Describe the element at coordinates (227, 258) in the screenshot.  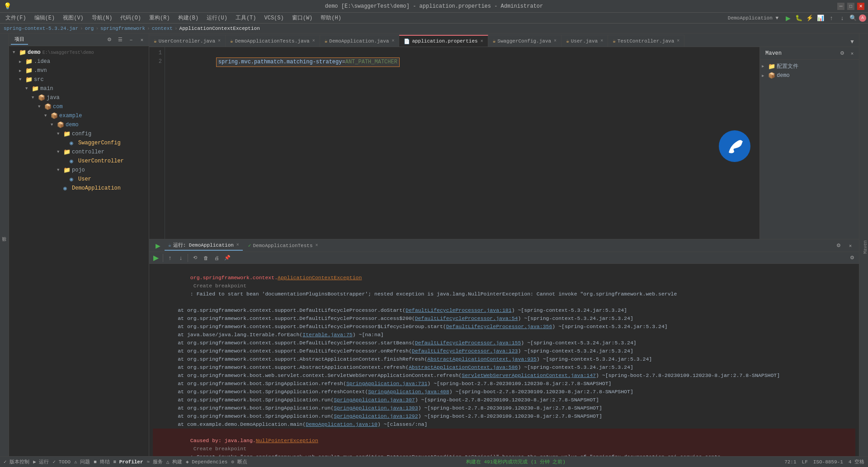
I see `console-pin-btn: 📌` at that location.